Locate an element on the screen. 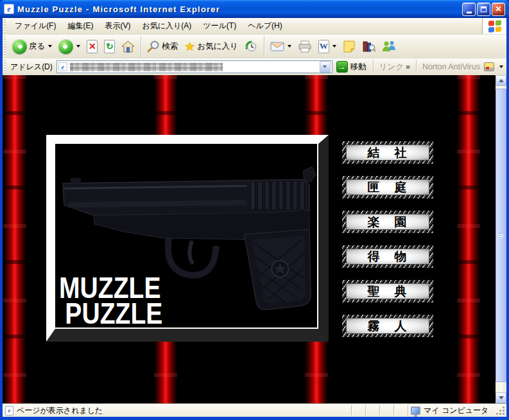 The width and height of the screenshot is (509, 420). forward-icon is located at coordinates (65, 46).